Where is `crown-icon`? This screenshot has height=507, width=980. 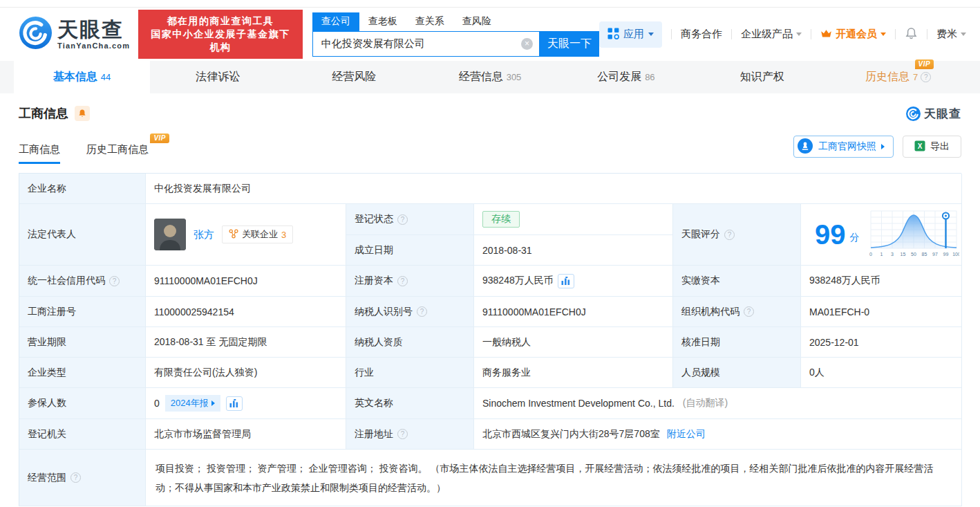 crown-icon is located at coordinates (827, 35).